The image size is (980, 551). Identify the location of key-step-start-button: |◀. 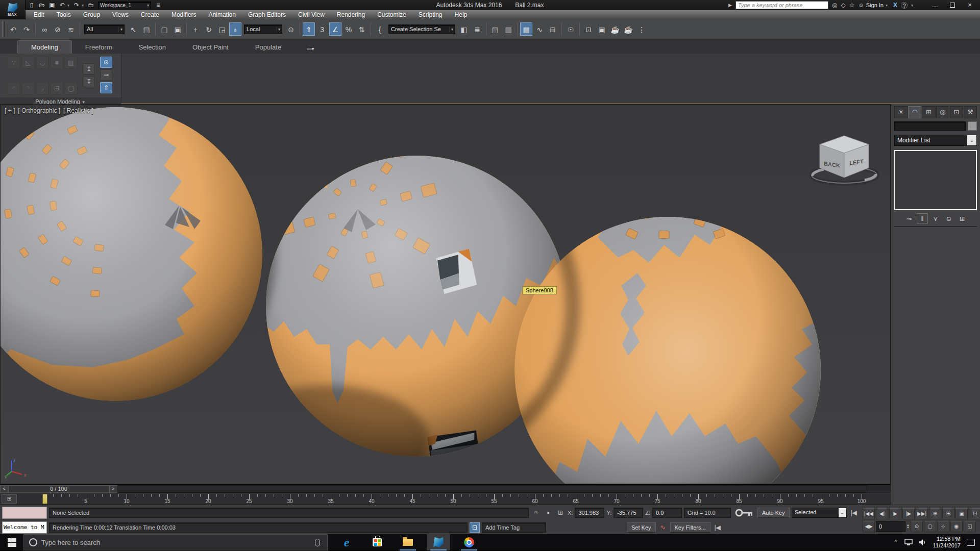
(854, 513).